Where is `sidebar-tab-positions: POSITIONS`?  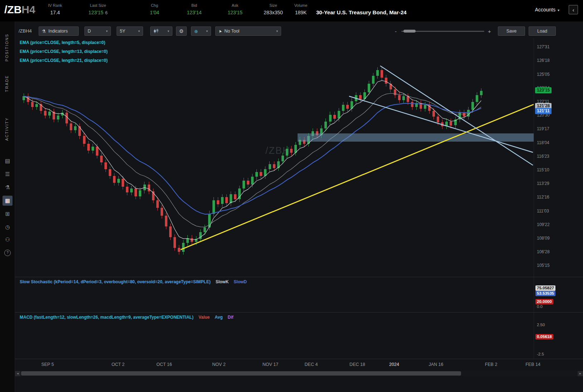
sidebar-tab-positions: POSITIONS is located at coordinates (7, 48).